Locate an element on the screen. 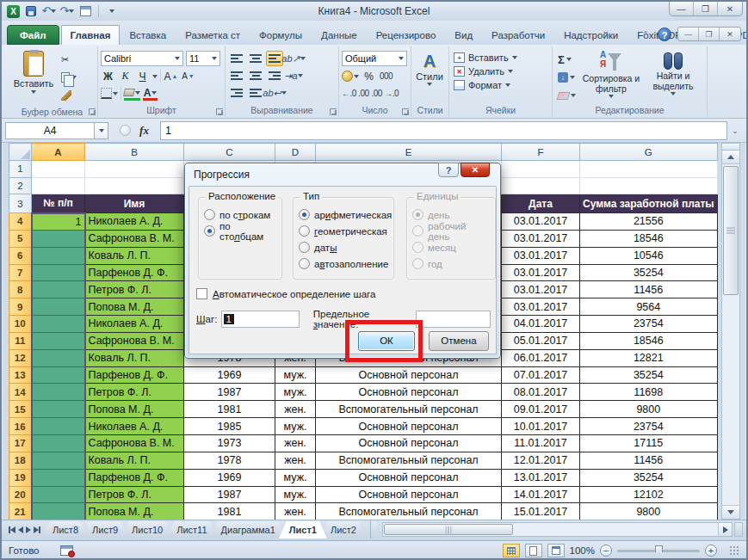 The width and height of the screenshot is (748, 560). format-cells-button: Формат is located at coordinates (485, 85).